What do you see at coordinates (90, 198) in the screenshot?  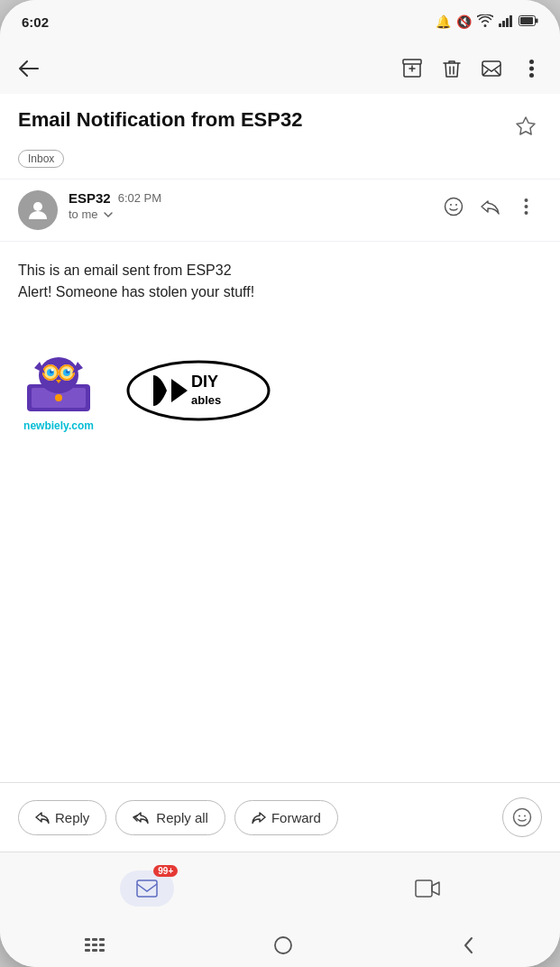 I see `sender-name: ESP32` at bounding box center [90, 198].